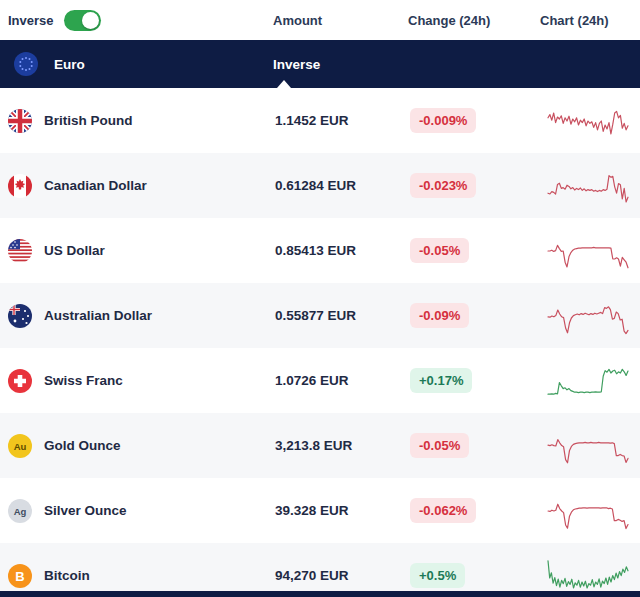  Describe the element at coordinates (20, 251) in the screenshot. I see `us-flag-icon` at that location.